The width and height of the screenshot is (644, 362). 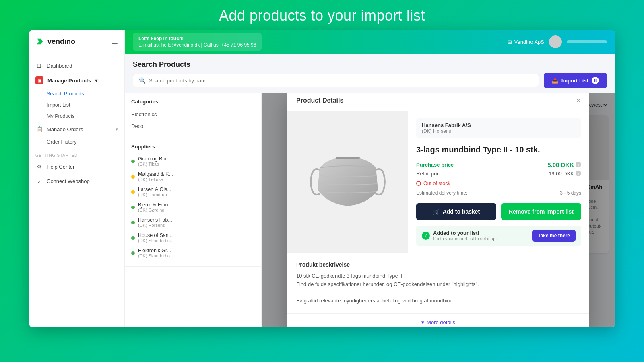 I want to click on modal-close-button: ×, so click(x=578, y=101).